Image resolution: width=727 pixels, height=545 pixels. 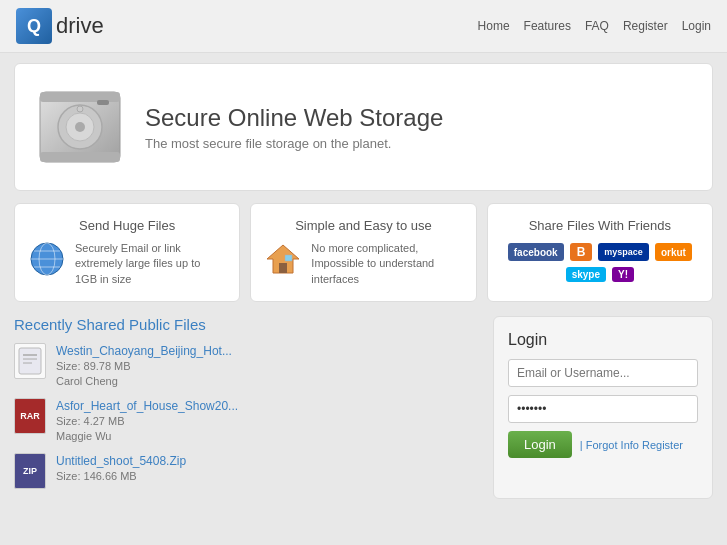 What do you see at coordinates (294, 118) in the screenshot?
I see `hero-title: Secure Online Web Storage` at bounding box center [294, 118].